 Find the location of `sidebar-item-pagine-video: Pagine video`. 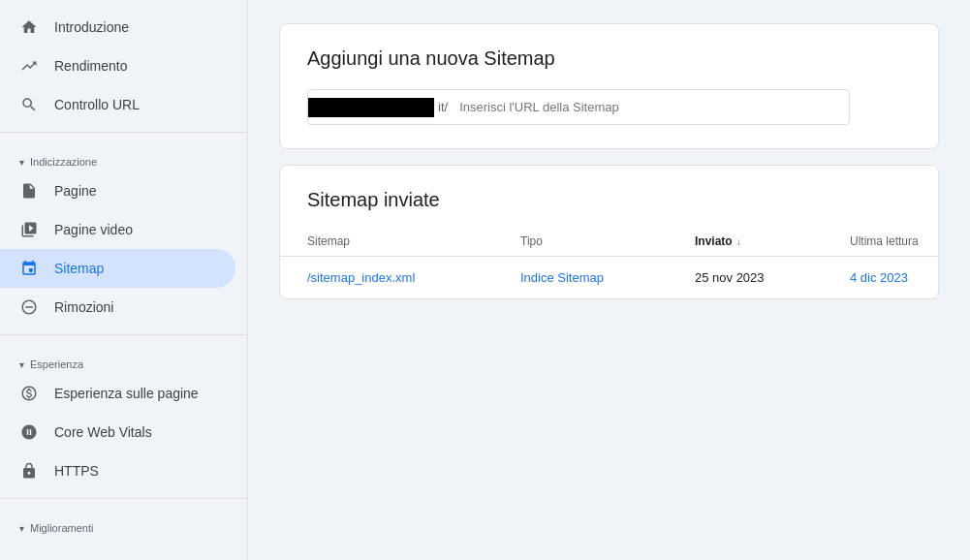

sidebar-item-pagine-video: Pagine video is located at coordinates (118, 230).